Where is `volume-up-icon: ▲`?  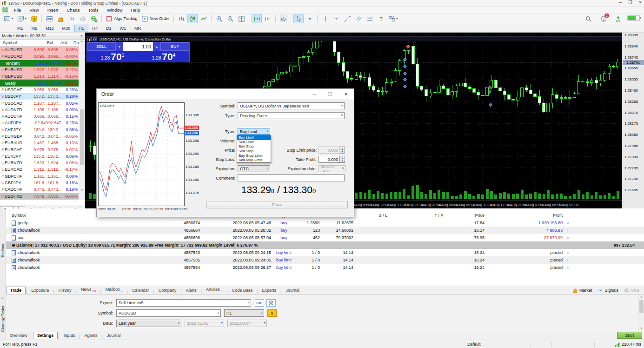 volume-up-icon: ▲ is located at coordinates (157, 47).